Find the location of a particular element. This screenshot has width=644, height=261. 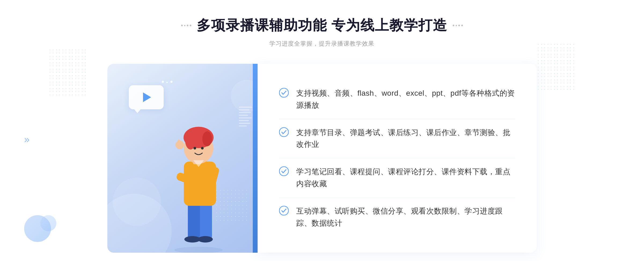

play-icon is located at coordinates (147, 97).